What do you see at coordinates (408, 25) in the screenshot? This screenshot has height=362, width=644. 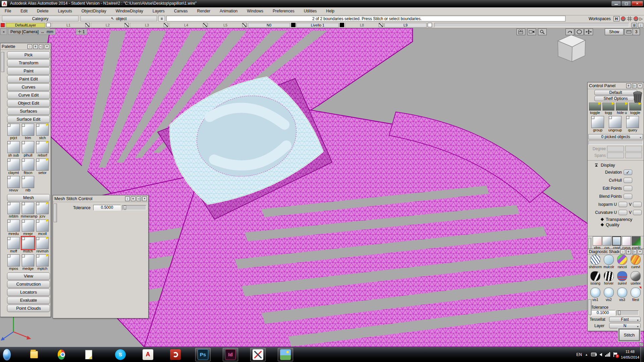 I see `layer-item: L9` at bounding box center [408, 25].